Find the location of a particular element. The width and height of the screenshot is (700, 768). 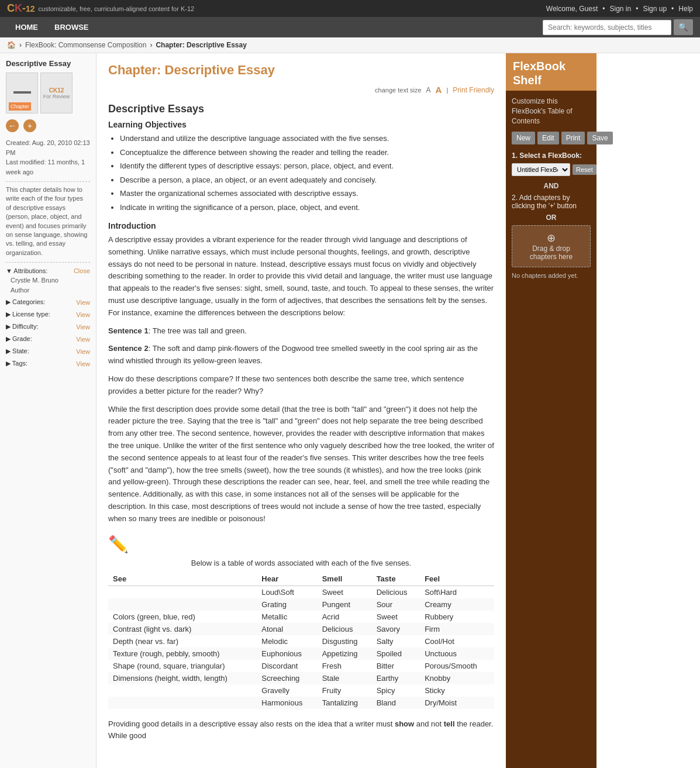

tagline: customizable, free, curriculum-aligned c… is located at coordinates (117, 9).